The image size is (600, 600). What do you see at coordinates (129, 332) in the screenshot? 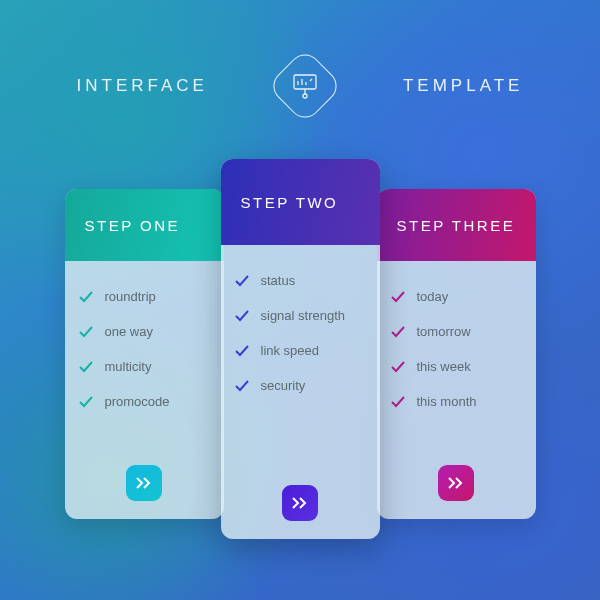
I see `item-label: one way` at bounding box center [129, 332].